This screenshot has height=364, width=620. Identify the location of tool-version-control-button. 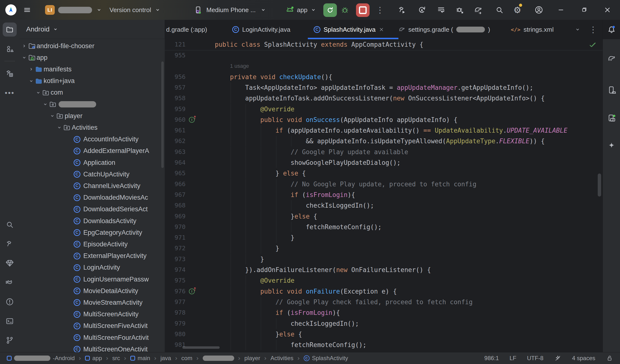
(10, 340).